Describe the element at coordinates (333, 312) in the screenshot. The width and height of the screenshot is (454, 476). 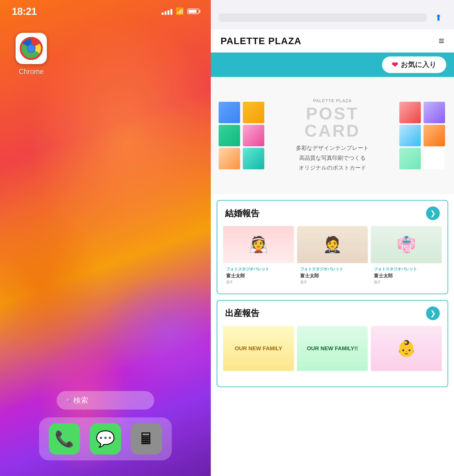
I see `birth-section-header: 出産報告 ❯` at that location.